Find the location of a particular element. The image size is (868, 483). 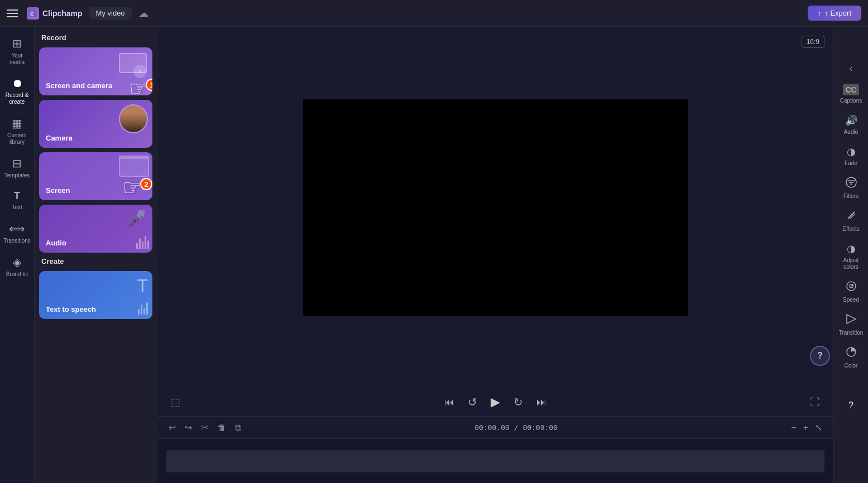

transition-label: Transition is located at coordinates (851, 333).